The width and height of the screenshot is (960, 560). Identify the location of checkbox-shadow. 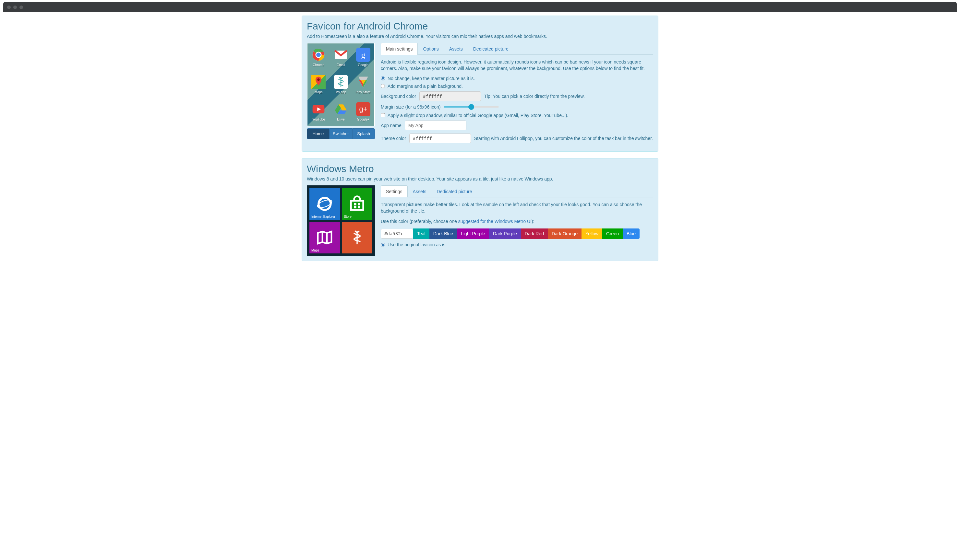
(383, 115).